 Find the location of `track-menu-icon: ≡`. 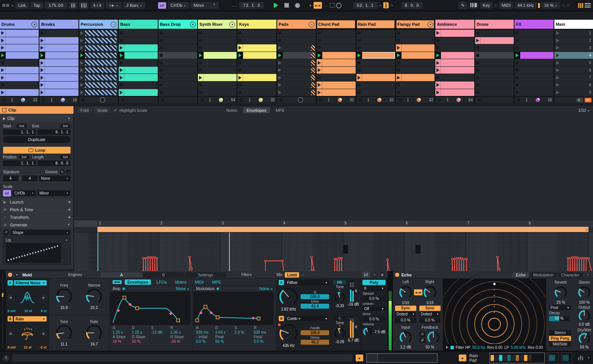

track-menu-icon: ≡ is located at coordinates (312, 24).